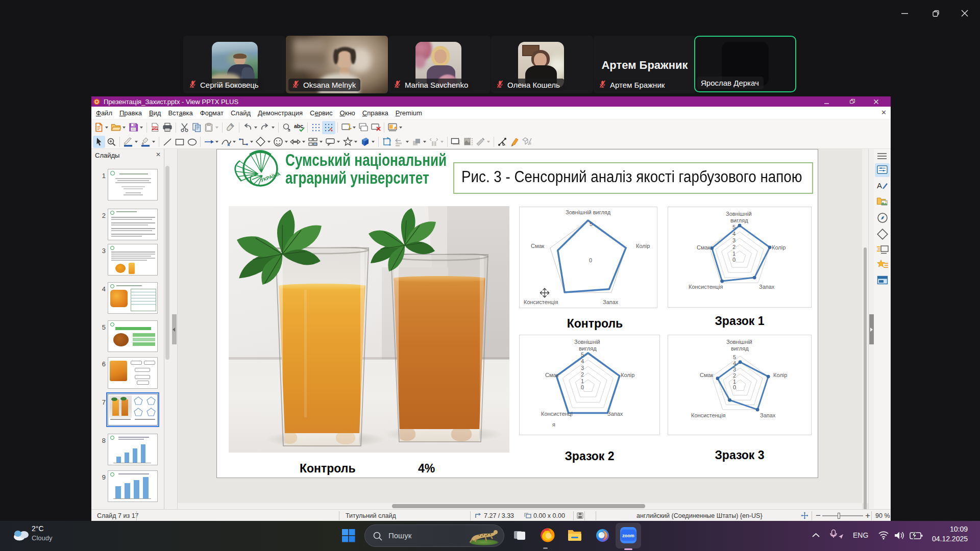  What do you see at coordinates (299, 126) in the screenshot?
I see `svg-text: abc` at bounding box center [299, 126].